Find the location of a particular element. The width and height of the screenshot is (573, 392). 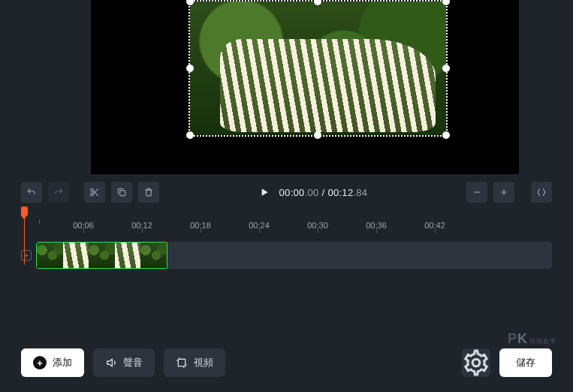

ruler-tick: 00:18 is located at coordinates (201, 225).